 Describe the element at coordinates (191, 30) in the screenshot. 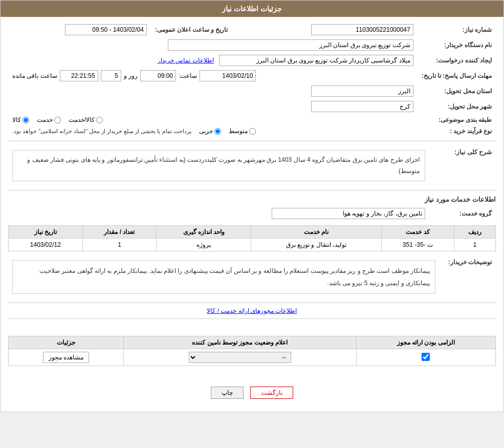

I see `publish-datetime-label: تاریخ و ساعت اعلان عمومی:` at that location.